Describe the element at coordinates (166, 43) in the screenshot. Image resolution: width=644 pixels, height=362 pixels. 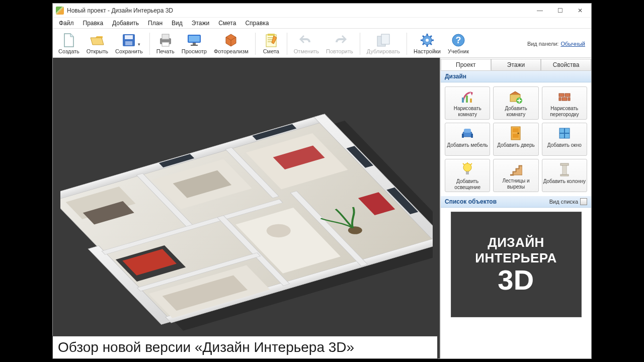
I see `print-button: Печать` at that location.